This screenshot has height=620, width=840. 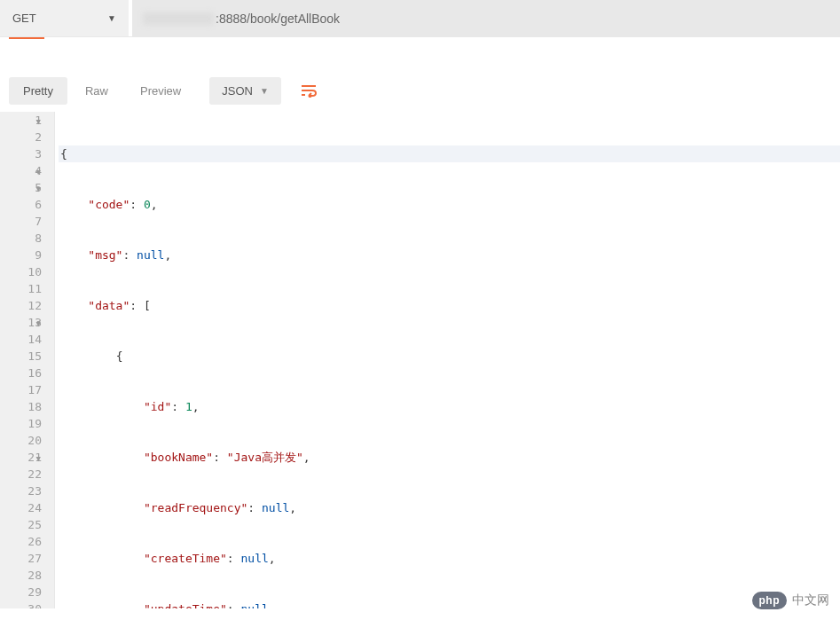 What do you see at coordinates (420, 53) in the screenshot?
I see `secondary-tabs` at bounding box center [420, 53].